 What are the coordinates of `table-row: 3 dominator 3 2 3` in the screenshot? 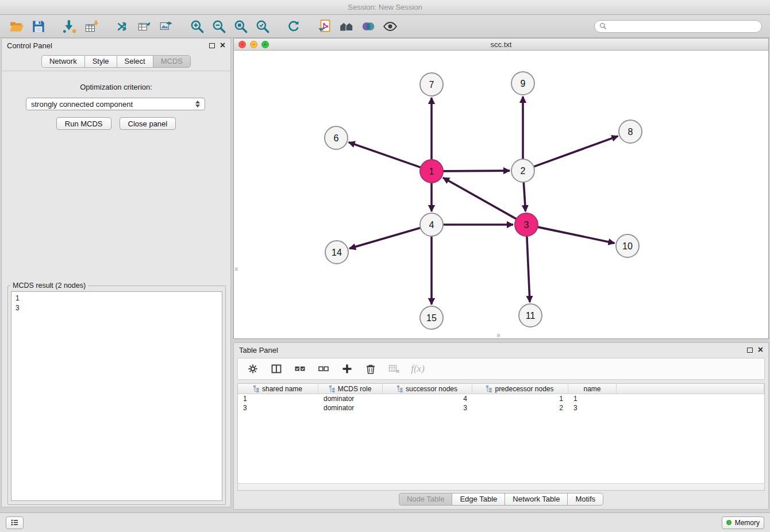 It's located at (501, 408).